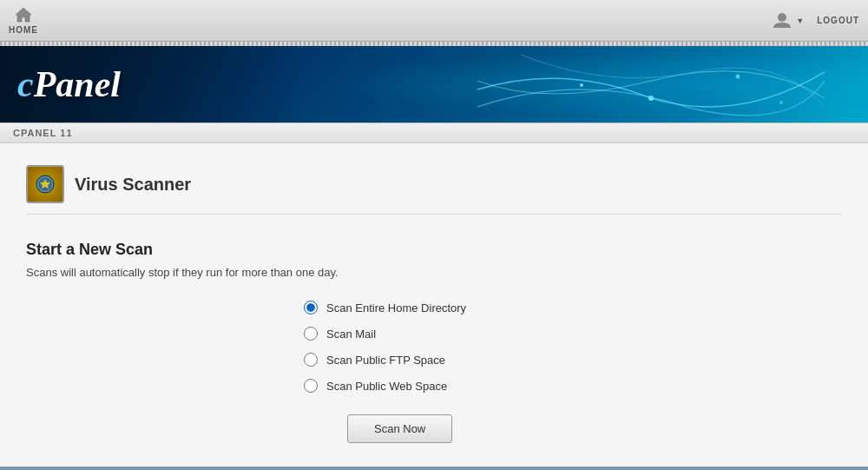 Image resolution: width=868 pixels, height=470 pixels. I want to click on radio-option-home: Scan Entire Home Directory, so click(573, 308).